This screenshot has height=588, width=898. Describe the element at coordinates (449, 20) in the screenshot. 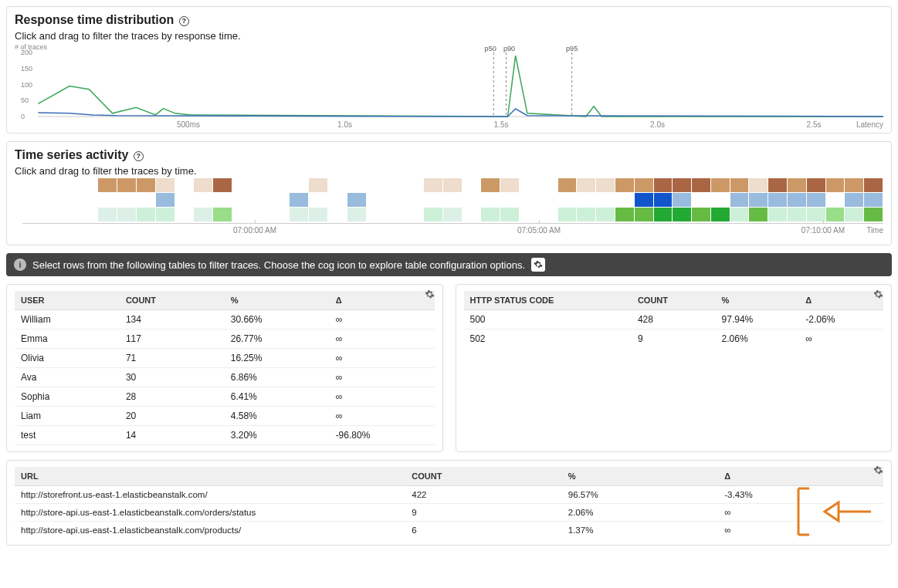

I see `response-time-title: Response time distribution ?` at that location.